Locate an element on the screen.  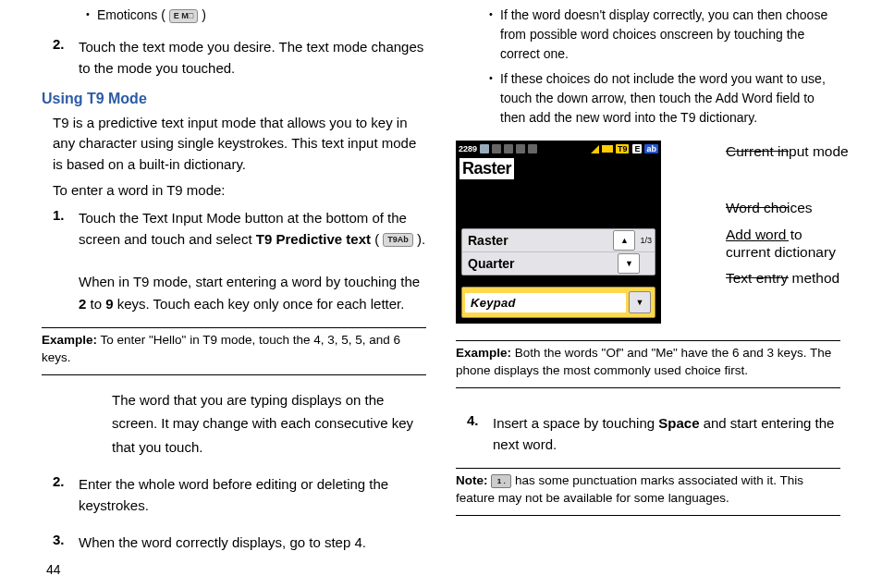
ordered-item-3: 3. When the word correctly displays, go … is located at coordinates (239, 542).